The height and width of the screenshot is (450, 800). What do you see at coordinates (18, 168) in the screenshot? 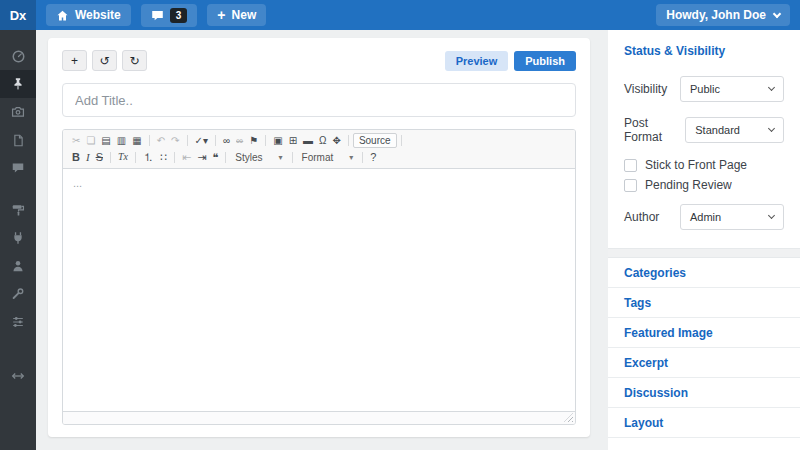
I see `sidebar-item-comments` at bounding box center [18, 168].